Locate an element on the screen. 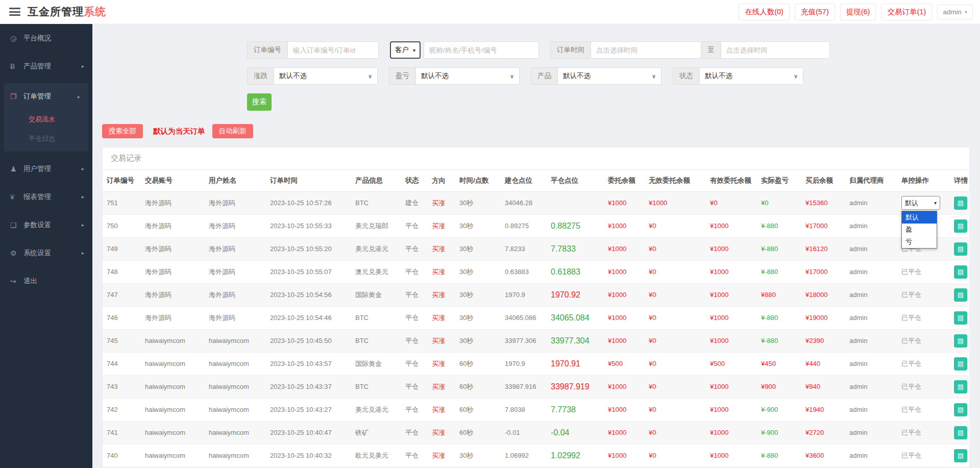  time-to-input is located at coordinates (776, 50).